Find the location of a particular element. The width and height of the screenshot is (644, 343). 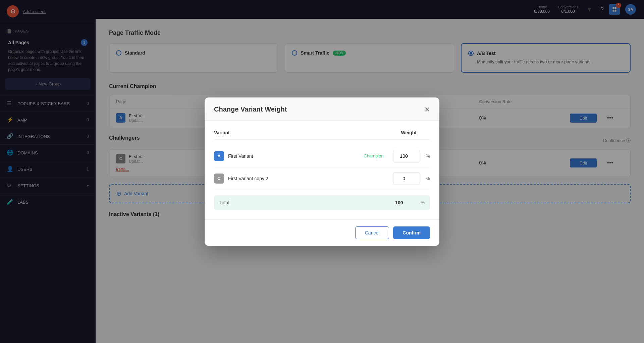

modal-col-headers: Variant Weight is located at coordinates (322, 135).